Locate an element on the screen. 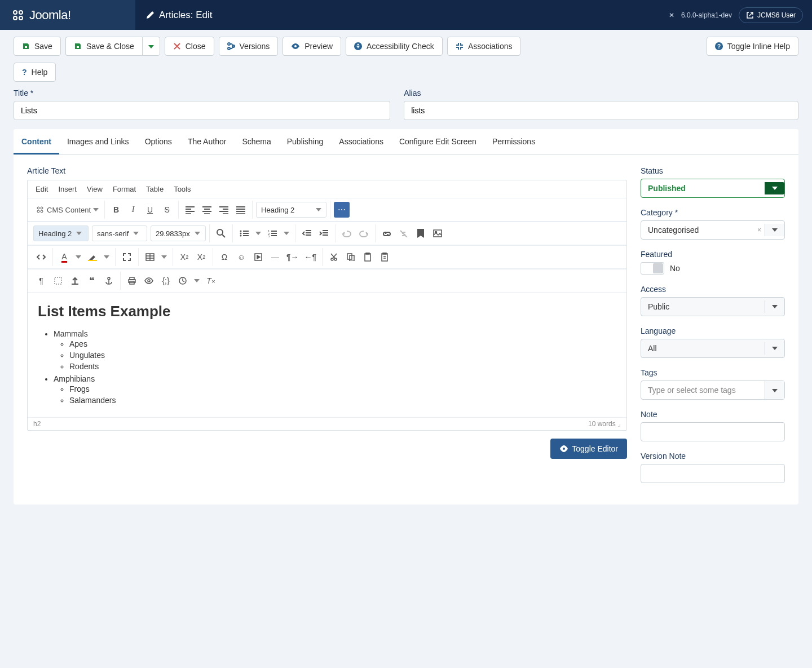  paste-button is located at coordinates (368, 257).